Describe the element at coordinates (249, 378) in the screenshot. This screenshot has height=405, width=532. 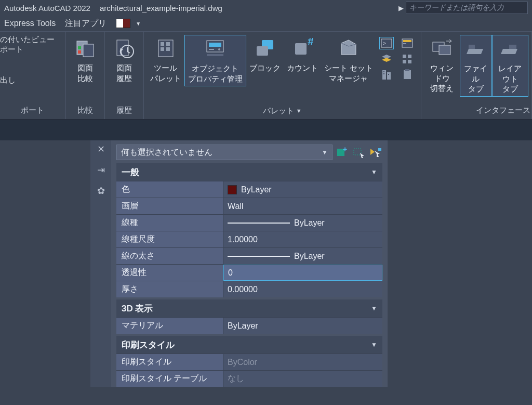
I see `prop-plottable-row: 印刷スタイル テーブル なし` at that location.